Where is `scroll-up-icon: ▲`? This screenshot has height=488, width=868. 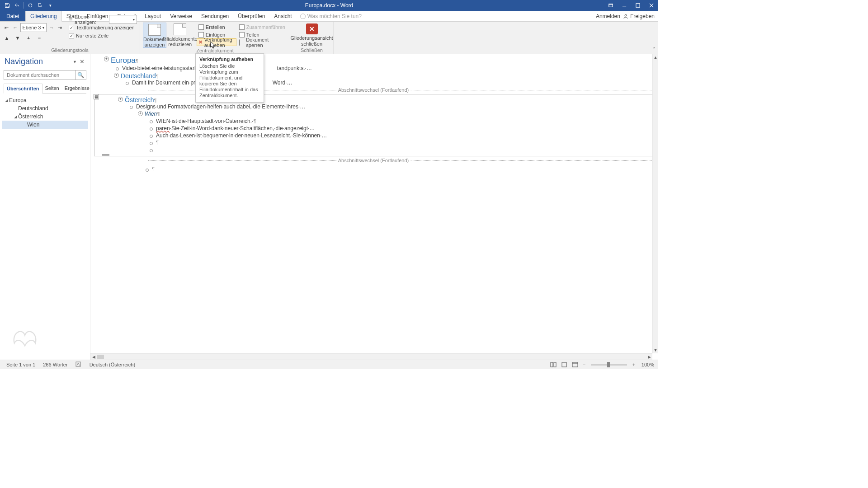
scroll-up-icon: ▲ is located at coordinates (656, 57).